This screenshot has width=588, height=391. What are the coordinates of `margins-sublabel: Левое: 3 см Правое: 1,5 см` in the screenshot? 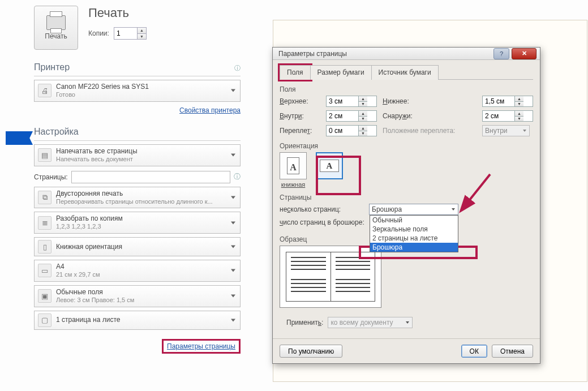 It's located at (146, 300).